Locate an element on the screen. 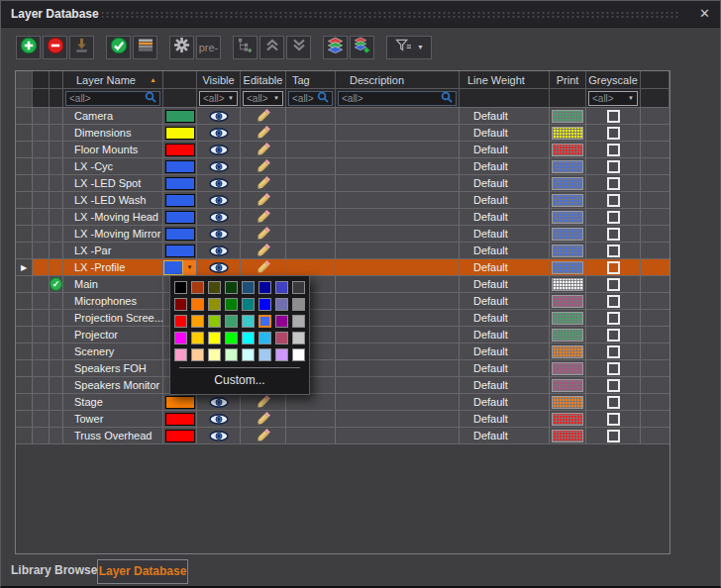 This screenshot has width=721, height=588. layer-list-button is located at coordinates (145, 48).